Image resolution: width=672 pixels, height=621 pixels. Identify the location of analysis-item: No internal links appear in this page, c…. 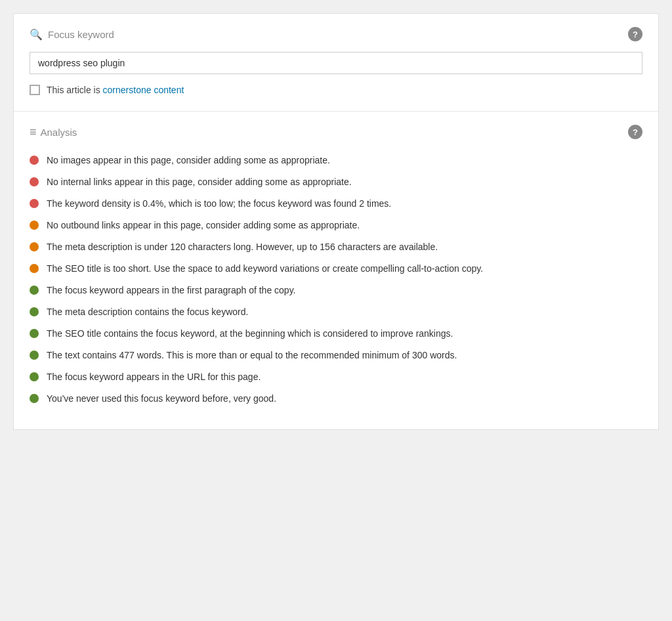
(336, 182).